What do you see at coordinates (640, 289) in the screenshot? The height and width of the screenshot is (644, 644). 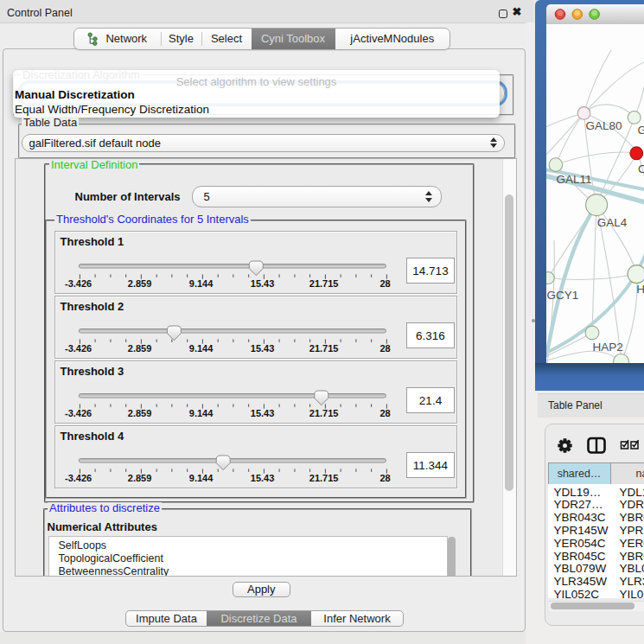 I see `svg-text: H` at bounding box center [640, 289].